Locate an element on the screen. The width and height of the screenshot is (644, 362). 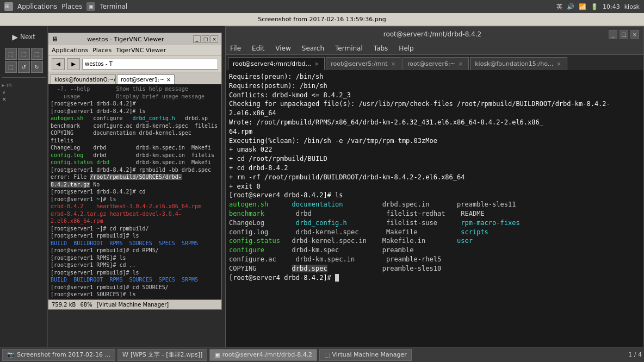
network-icon: 📶 is located at coordinates (583, 7).